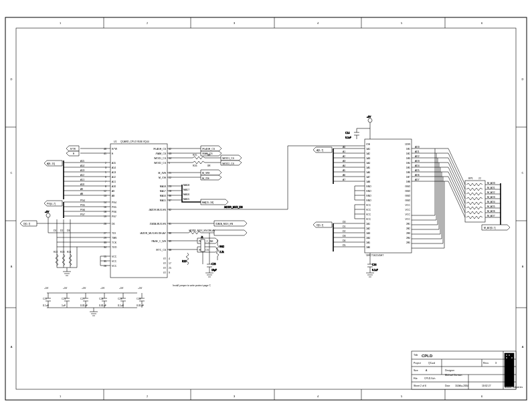 The width and height of the screenshot is (532, 406). What do you see at coordinates (161, 250) in the screenshot?
I see `svg-text: /RTC_CS` at bounding box center [161, 250].